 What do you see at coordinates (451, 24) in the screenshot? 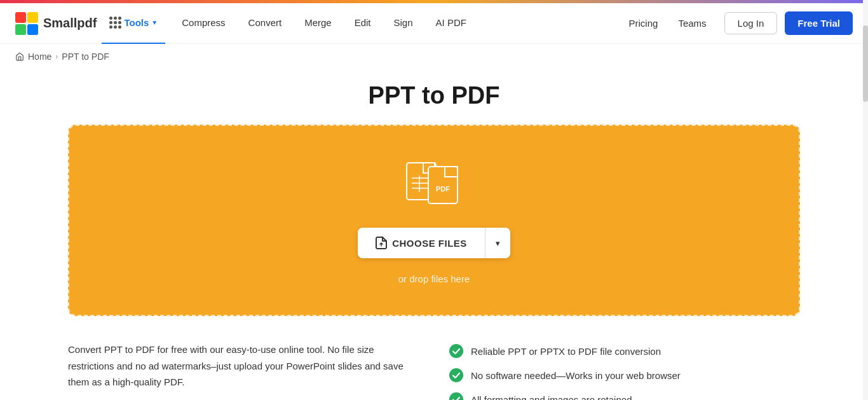
I see `nav-link-ai-pdf: AI PDF` at bounding box center [451, 24].